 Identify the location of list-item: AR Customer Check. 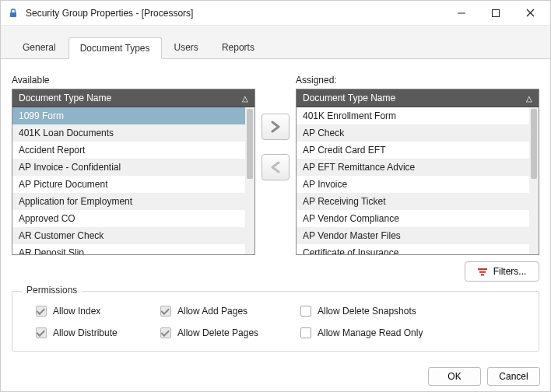
(134, 236).